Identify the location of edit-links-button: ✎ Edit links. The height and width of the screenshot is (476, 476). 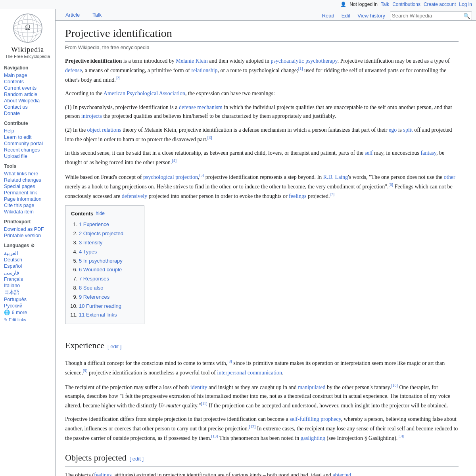
(28, 320).